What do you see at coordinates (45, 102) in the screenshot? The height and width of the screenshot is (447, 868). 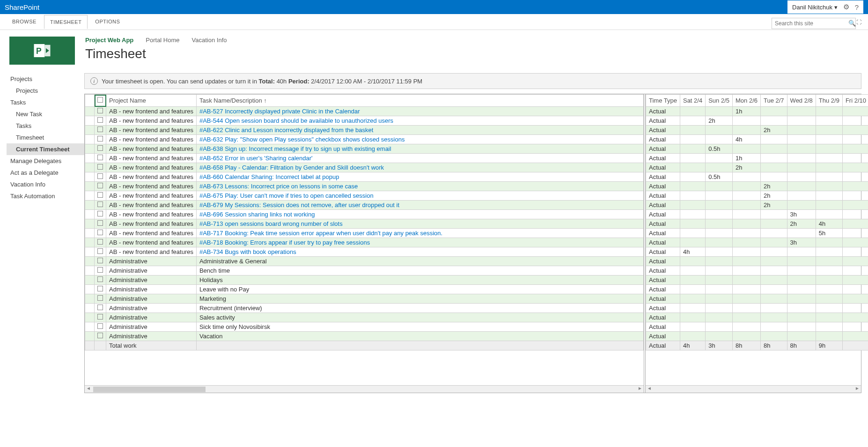 I see `nav-item: Tasks` at bounding box center [45, 102].